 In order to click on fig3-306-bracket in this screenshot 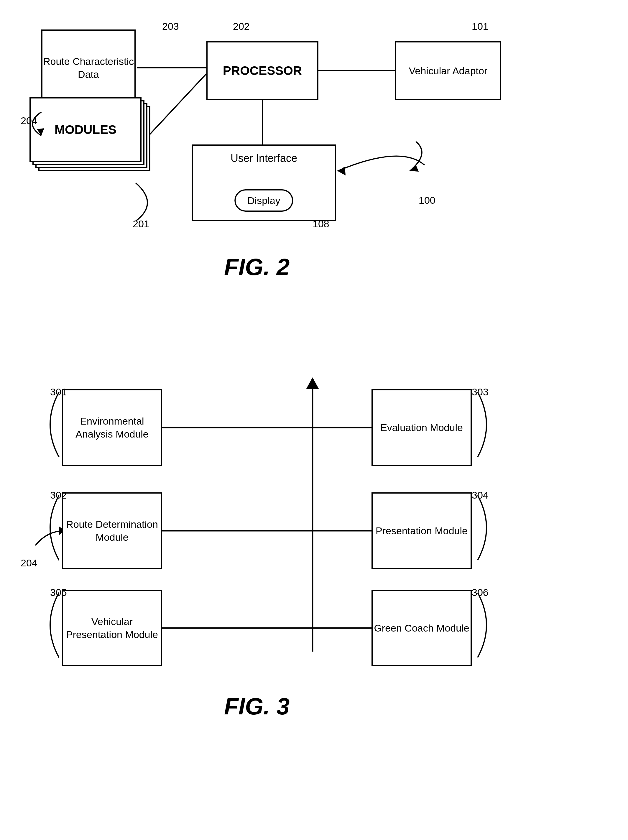, I will do `click(489, 625)`.